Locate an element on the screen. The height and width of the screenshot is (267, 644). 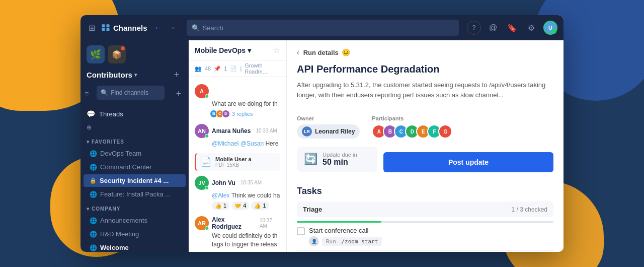
message-time: 10:33 AM is located at coordinates (266, 131).